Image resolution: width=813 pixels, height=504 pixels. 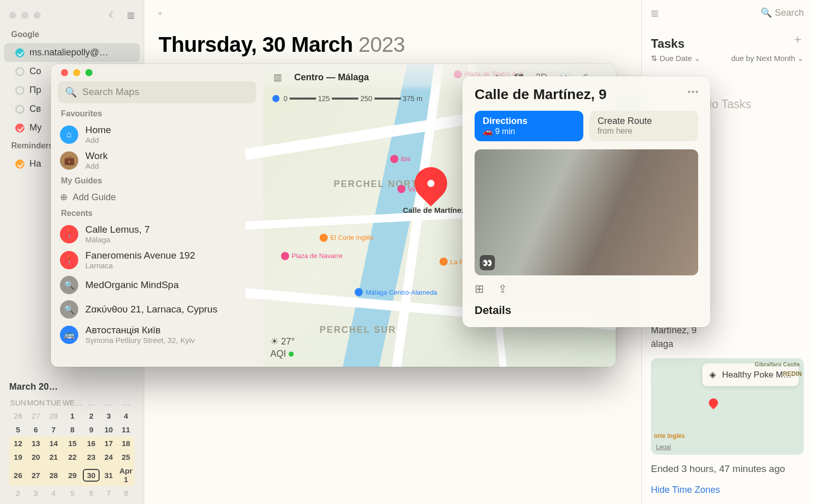 What do you see at coordinates (118, 230) in the screenshot?
I see `item-title: Calle Lemus, 7` at bounding box center [118, 230].